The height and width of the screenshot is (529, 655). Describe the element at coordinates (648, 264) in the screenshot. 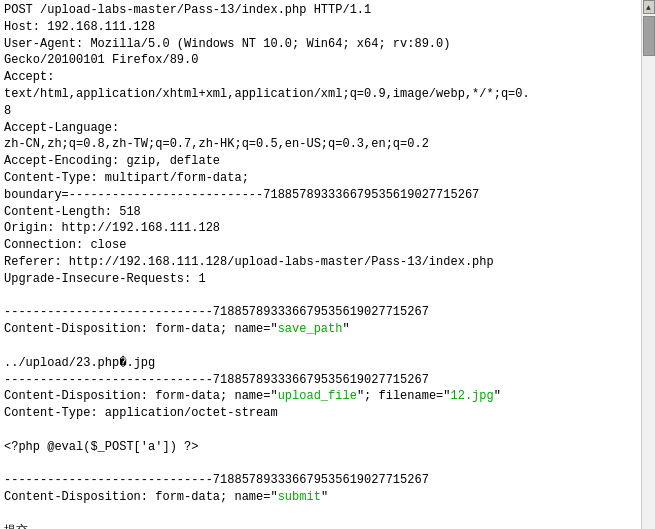

I see `scrollbar: ▲` at that location.